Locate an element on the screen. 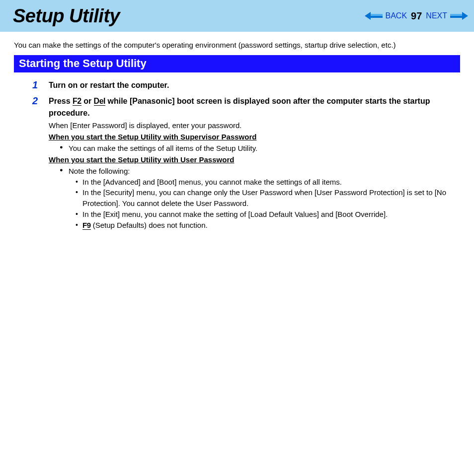  text: (Setup Defaults) does not function. is located at coordinates (149, 225).